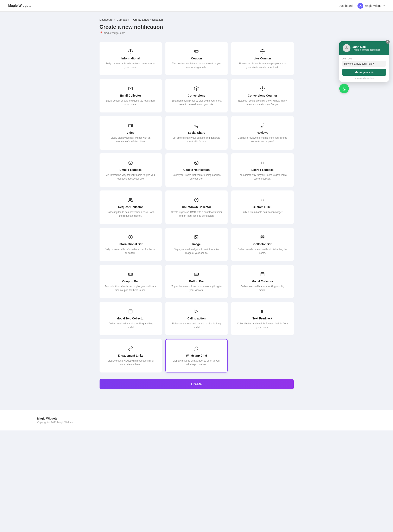 Image resolution: width=393 pixels, height=532 pixels. Describe the element at coordinates (131, 96) in the screenshot. I see `widget-card-email-collector: Email CollectorEasily collect emails and…` at that location.